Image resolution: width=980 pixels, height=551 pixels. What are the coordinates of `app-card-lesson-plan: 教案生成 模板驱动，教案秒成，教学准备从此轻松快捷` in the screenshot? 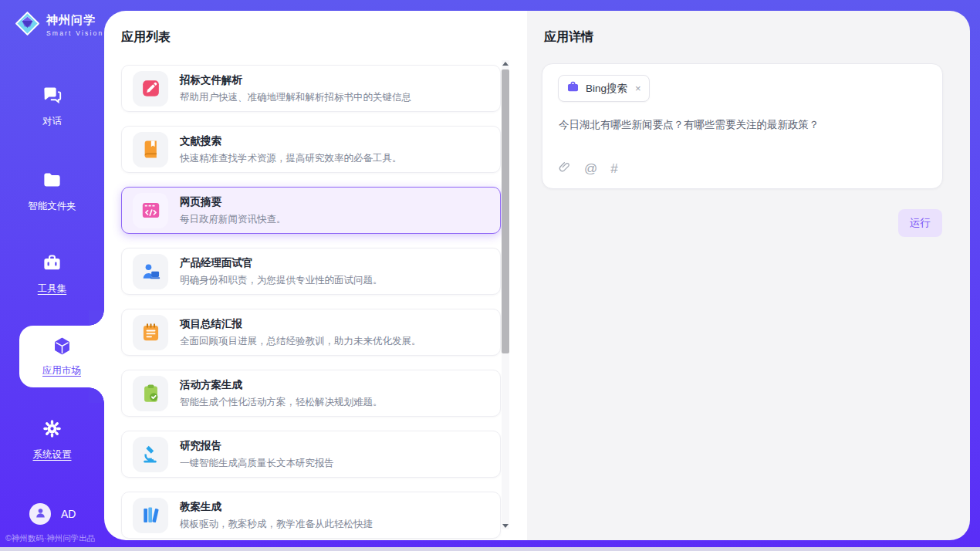 It's located at (311, 516).